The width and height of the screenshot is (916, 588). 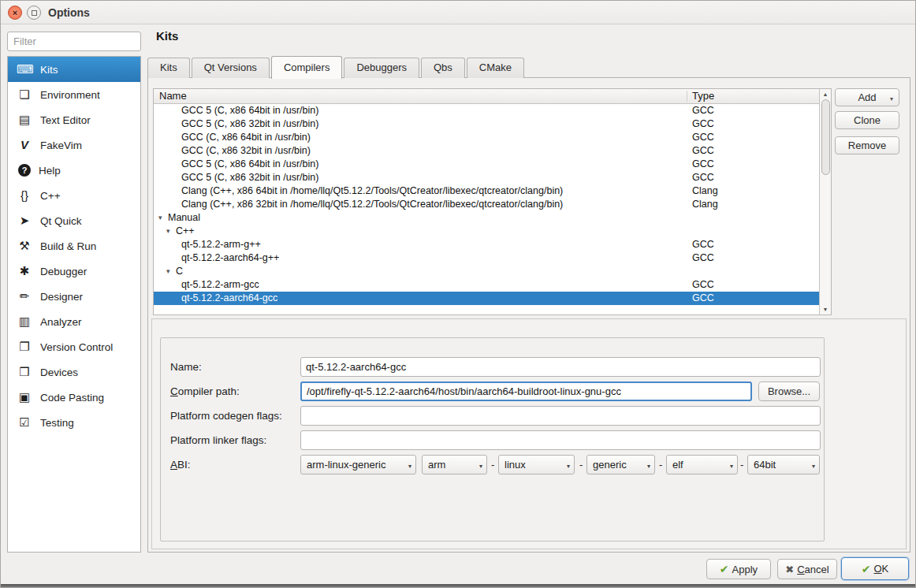 What do you see at coordinates (875, 569) in the screenshot?
I see `ok-button: ✔ OK` at bounding box center [875, 569].